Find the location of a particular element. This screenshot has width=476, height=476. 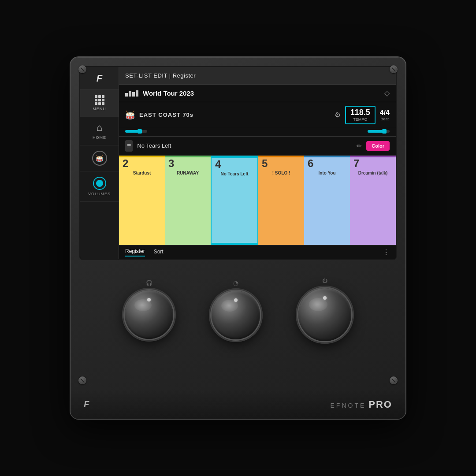

tile-5-name: Into You is located at coordinates (327, 173).